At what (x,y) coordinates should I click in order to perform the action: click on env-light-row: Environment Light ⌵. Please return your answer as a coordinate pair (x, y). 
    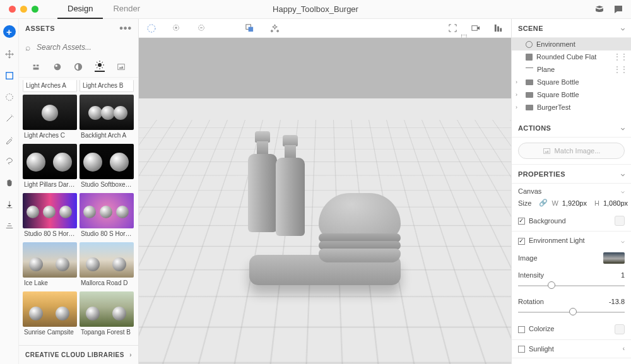
    Looking at the image, I should click on (572, 241).